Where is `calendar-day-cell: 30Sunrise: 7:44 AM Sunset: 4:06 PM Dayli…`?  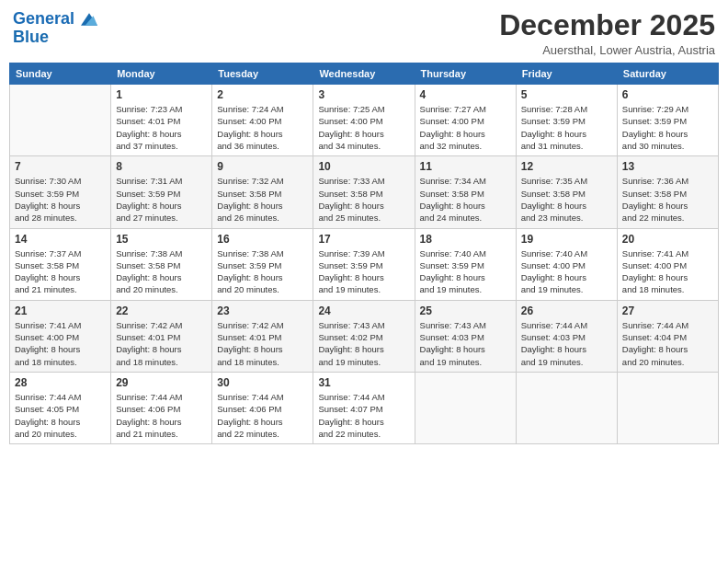
calendar-day-cell: 30Sunrise: 7:44 AM Sunset: 4:06 PM Dayli… is located at coordinates (263, 408).